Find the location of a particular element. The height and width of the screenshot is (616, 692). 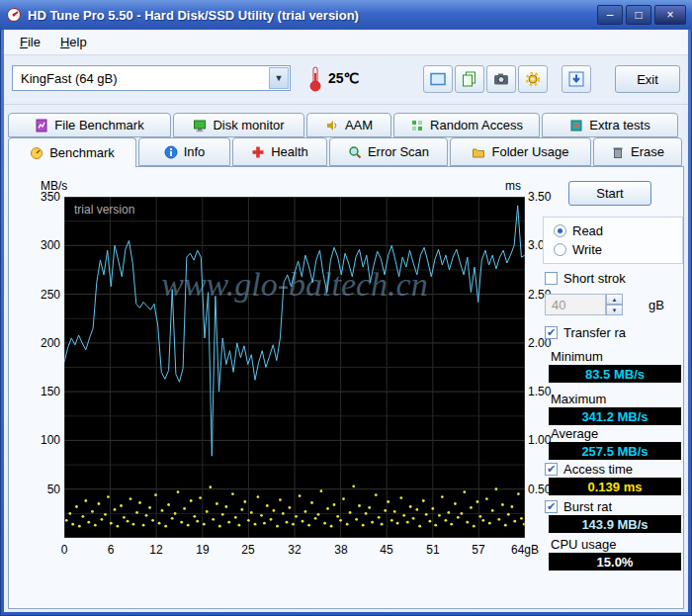

capacity-input: 40 is located at coordinates (575, 305).